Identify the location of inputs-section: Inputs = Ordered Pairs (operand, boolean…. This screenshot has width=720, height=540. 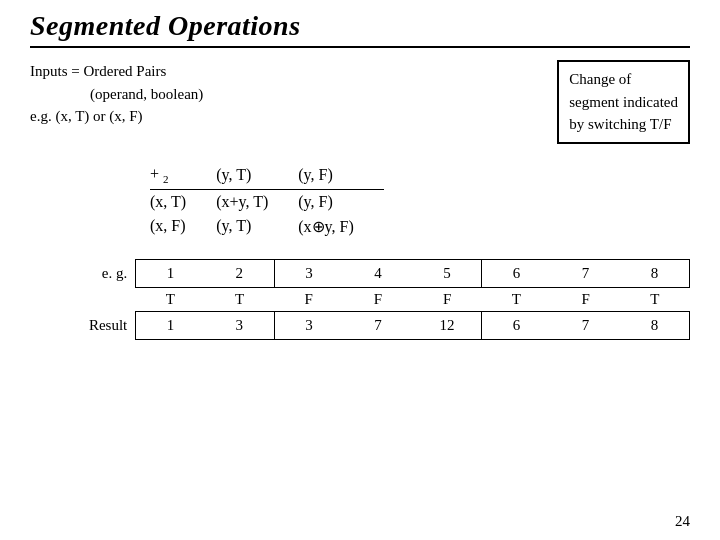
(116, 94).